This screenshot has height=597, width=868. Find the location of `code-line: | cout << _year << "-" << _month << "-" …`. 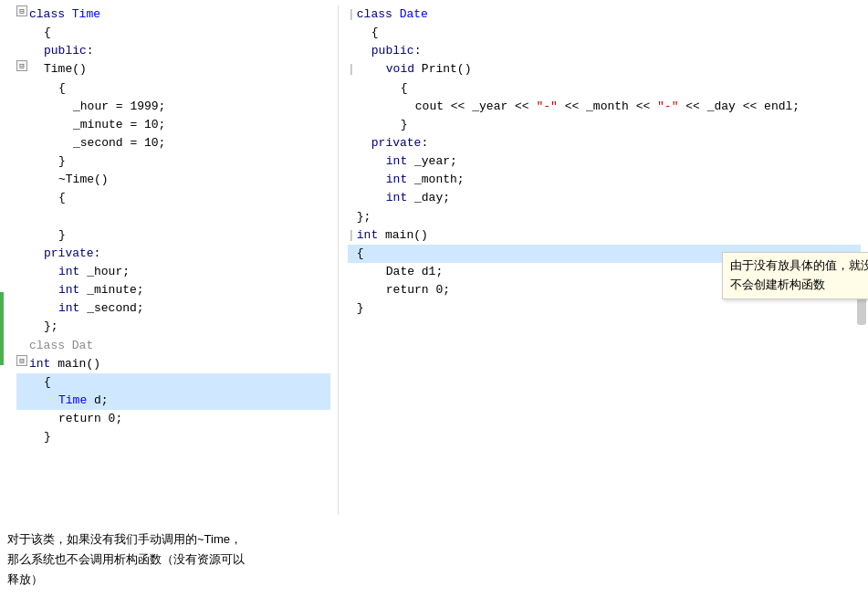

code-line: | cout << _year << "-" << _month << "-" … is located at coordinates (604, 107).